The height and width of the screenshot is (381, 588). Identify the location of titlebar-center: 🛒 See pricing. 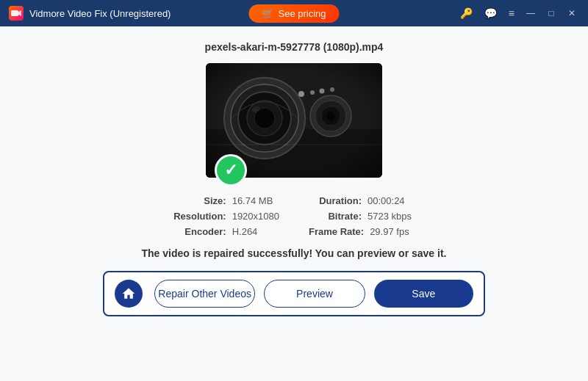
(294, 13).